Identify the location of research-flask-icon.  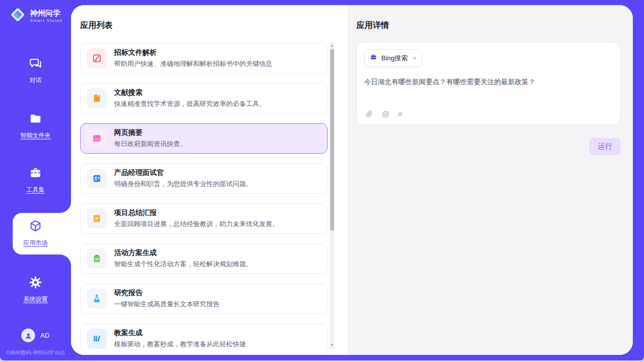
(97, 299).